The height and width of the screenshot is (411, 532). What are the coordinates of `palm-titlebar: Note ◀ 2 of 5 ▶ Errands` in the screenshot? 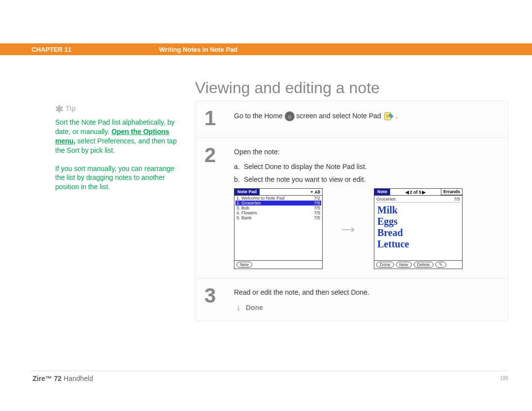 It's located at (418, 192).